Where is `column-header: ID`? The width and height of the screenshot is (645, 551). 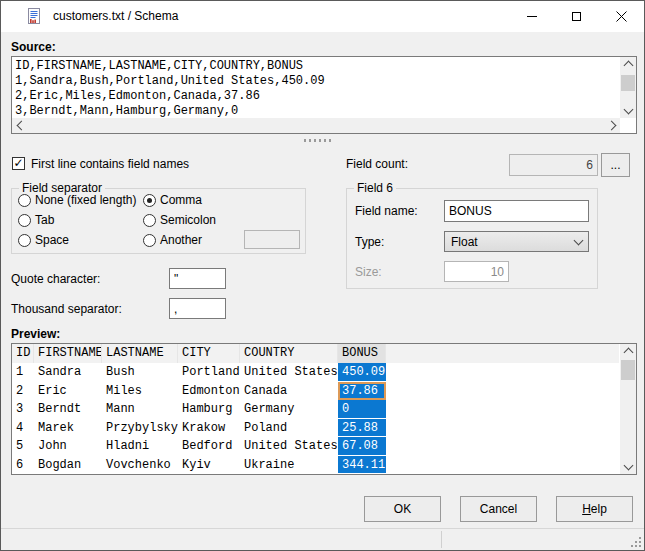 column-header: ID is located at coordinates (23, 354).